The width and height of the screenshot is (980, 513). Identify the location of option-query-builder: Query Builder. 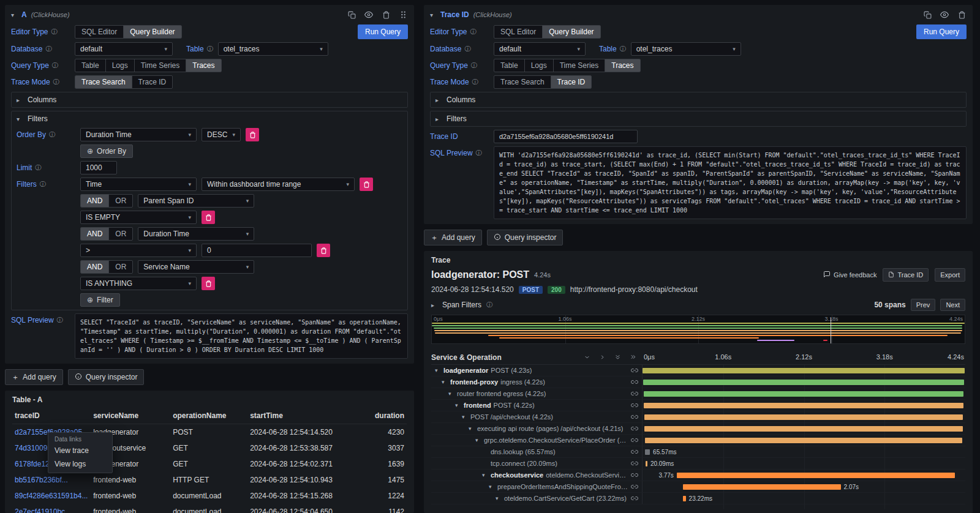
(152, 32).